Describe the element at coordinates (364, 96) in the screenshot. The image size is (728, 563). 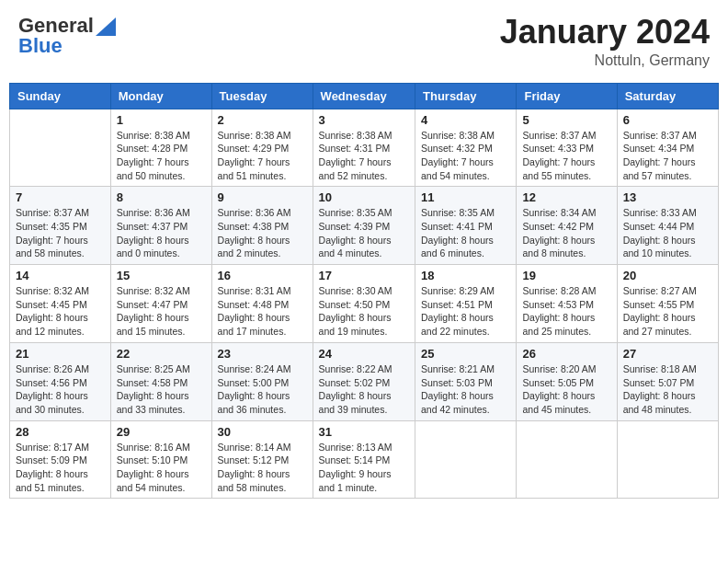
I see `column-header-wednesday: Wednesday` at that location.